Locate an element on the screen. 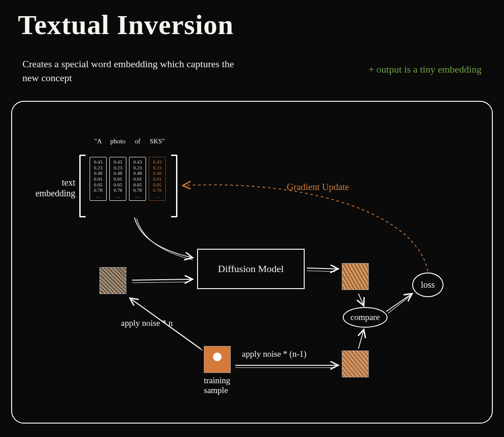 Image resolution: width=504 pixels, height=437 pixels. embedding-vectors: 0.430.230.480.010.050.78… 0.430.230.480.… is located at coordinates (128, 179).